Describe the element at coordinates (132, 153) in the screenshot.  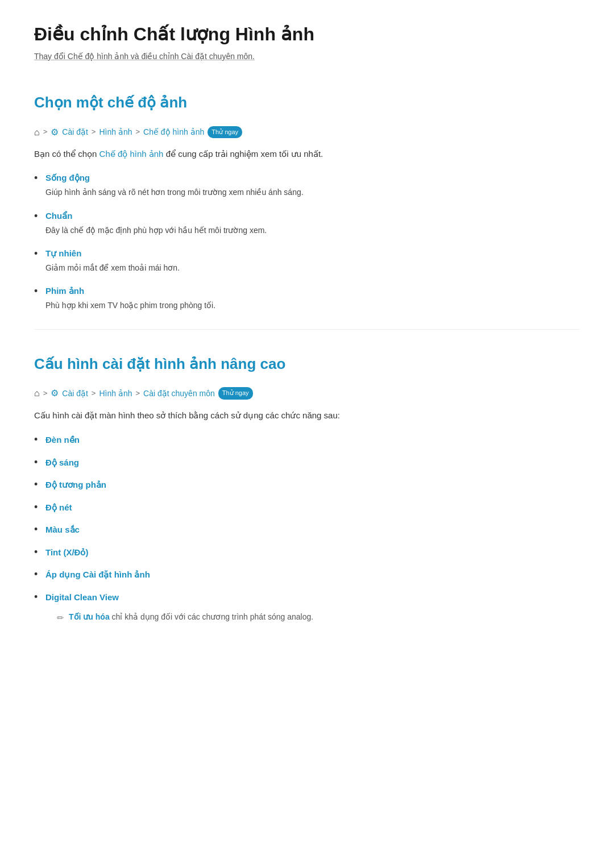
I see `section1-description-link: Chế độ hình ảnh` at that location.